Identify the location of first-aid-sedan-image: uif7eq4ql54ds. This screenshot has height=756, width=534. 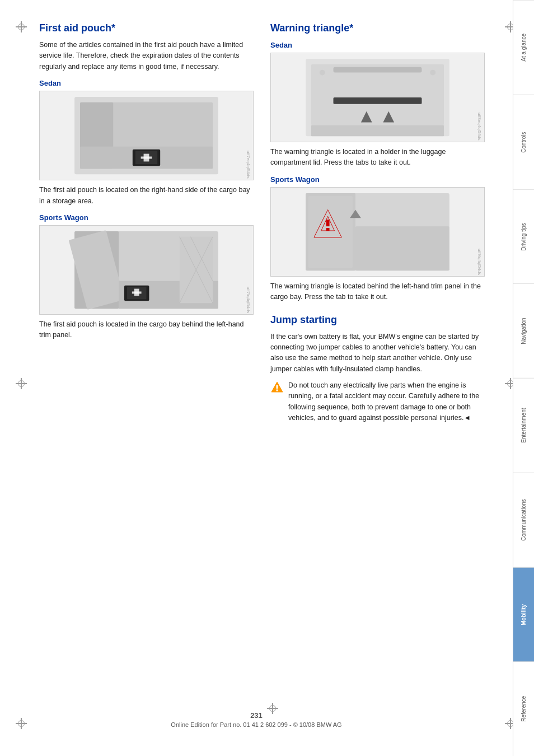
(147, 136).